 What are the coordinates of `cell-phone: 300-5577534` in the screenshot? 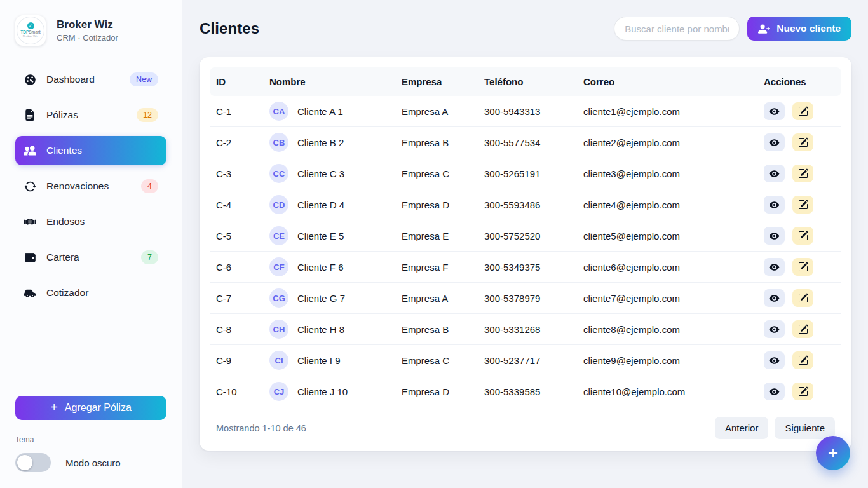 It's located at (527, 142).